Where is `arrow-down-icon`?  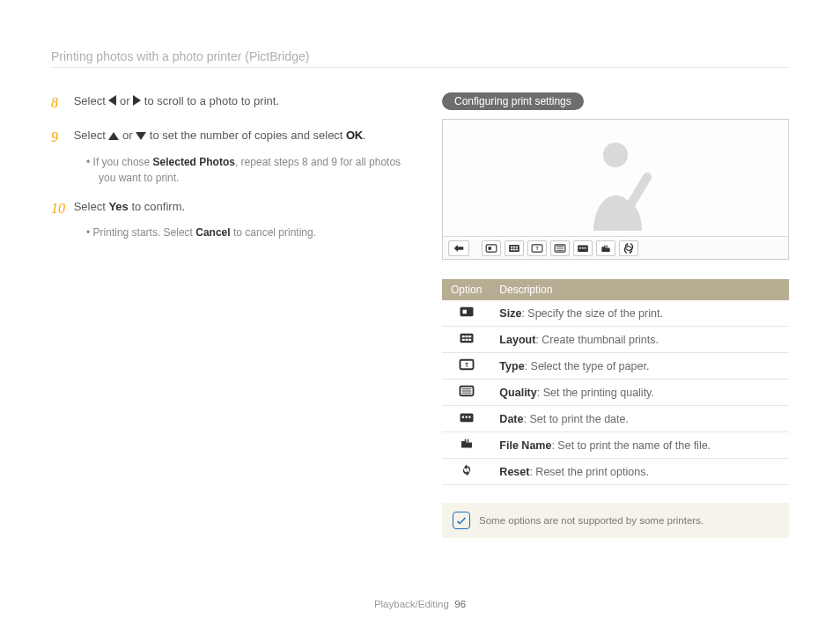
arrow-down-icon is located at coordinates (141, 136).